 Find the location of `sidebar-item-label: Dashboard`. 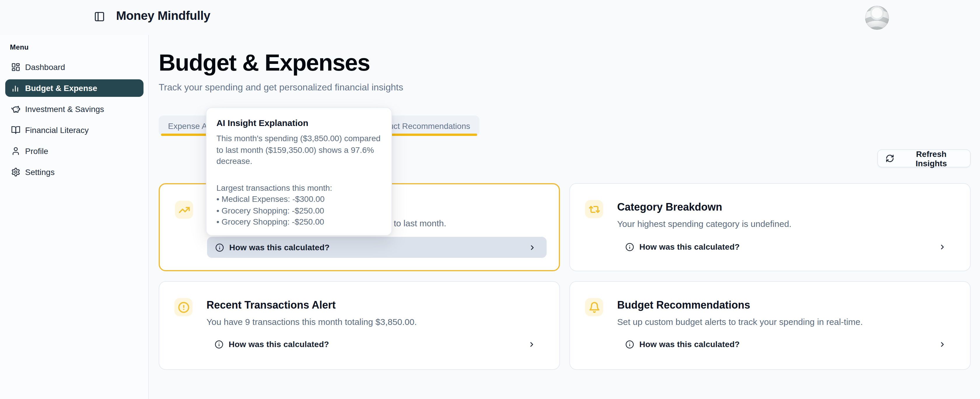

sidebar-item-label: Dashboard is located at coordinates (45, 67).